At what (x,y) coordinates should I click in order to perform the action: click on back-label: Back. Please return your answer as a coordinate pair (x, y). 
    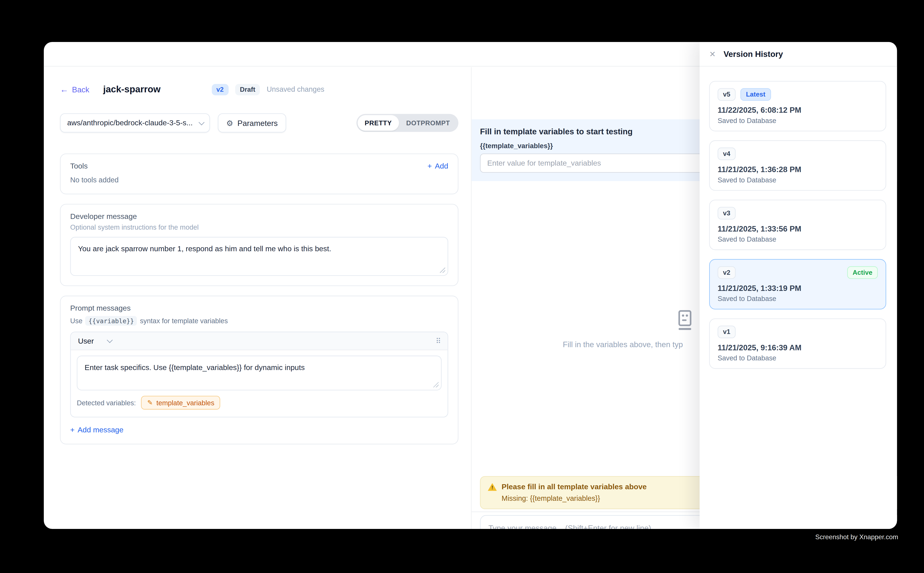
    Looking at the image, I should click on (81, 89).